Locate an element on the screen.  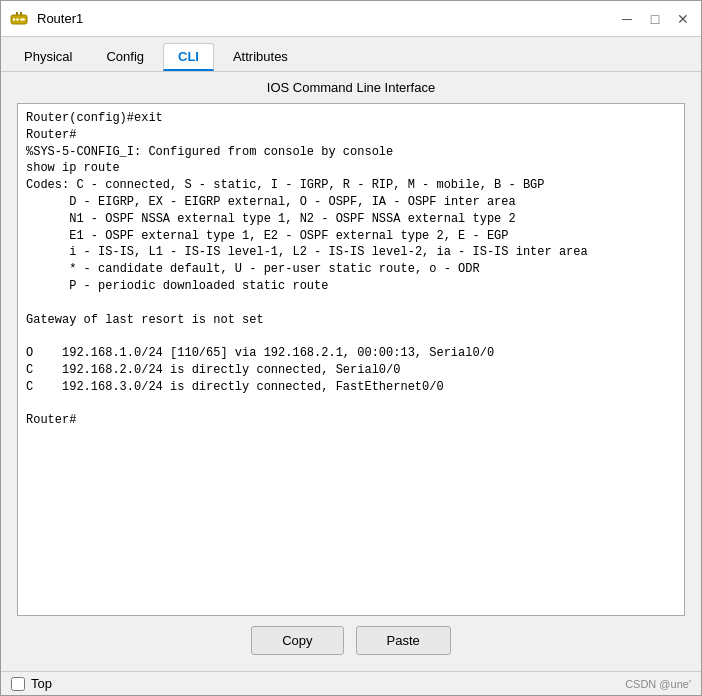
watermark: CSDN @une' is located at coordinates (658, 684).